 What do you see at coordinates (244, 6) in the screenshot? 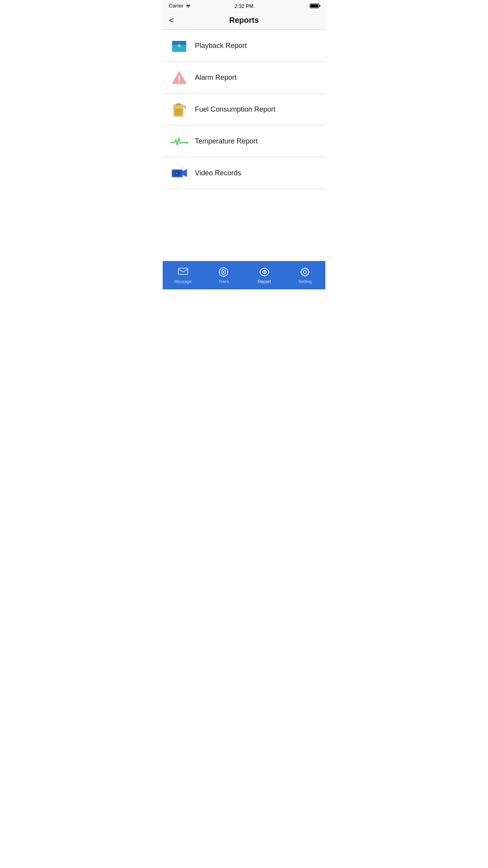
I see `status-bar: Carrier 2:32 PM` at bounding box center [244, 6].